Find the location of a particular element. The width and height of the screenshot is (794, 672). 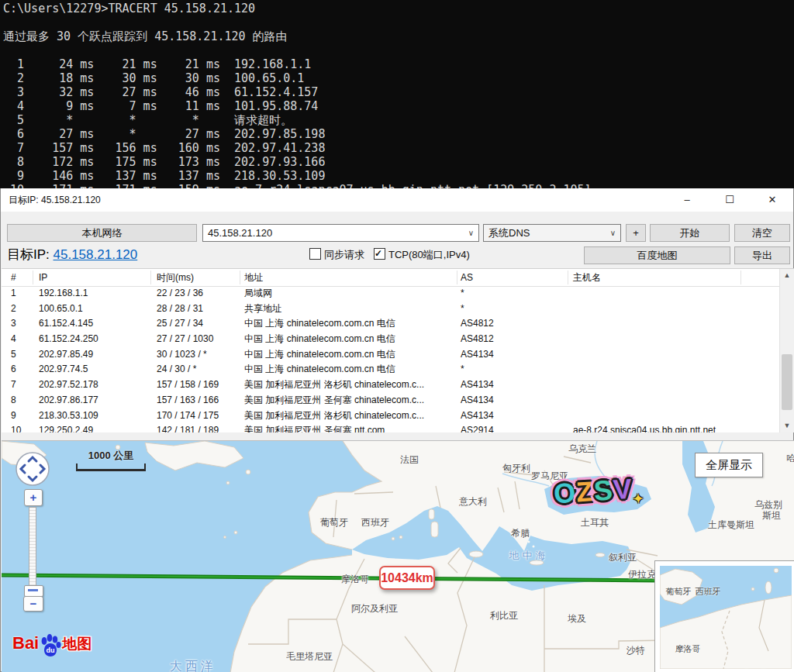

table-row: 7202.97.52.178157 / 158 / 169美国 加利福尼亚州 洛… is located at coordinates (398, 385).